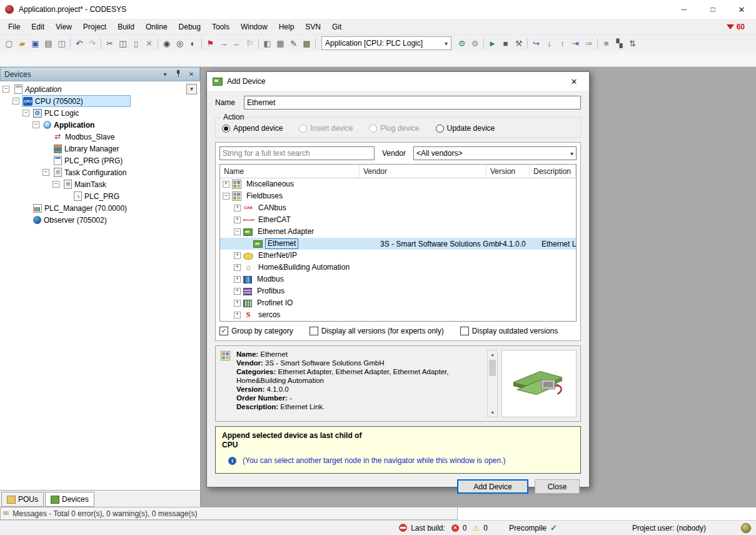  Describe the element at coordinates (56, 113) in the screenshot. I see `tree-node-box: PLC Logic` at that location.